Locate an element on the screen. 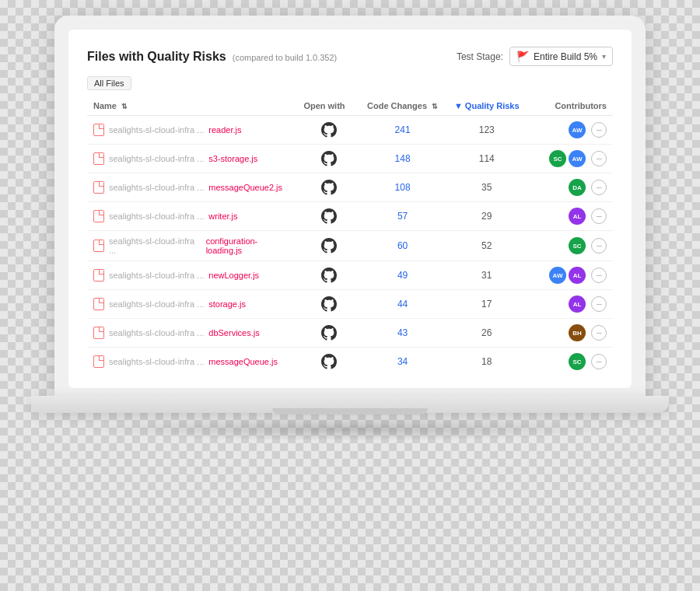  title-left: Files with Quality Risks (compared to bu… is located at coordinates (212, 57).